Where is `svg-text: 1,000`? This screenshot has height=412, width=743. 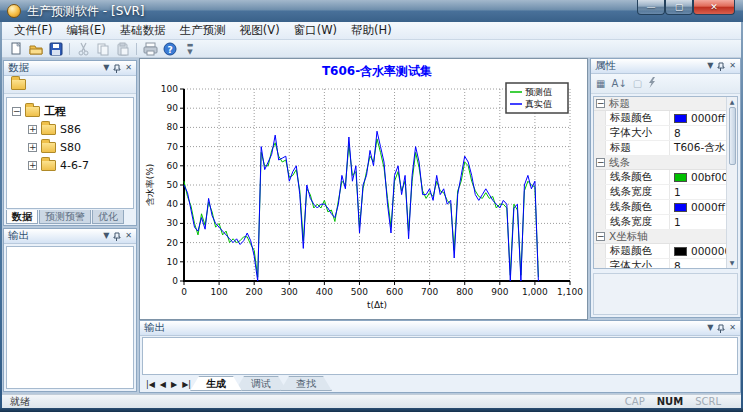 svg-text: 1,000 is located at coordinates (535, 292).